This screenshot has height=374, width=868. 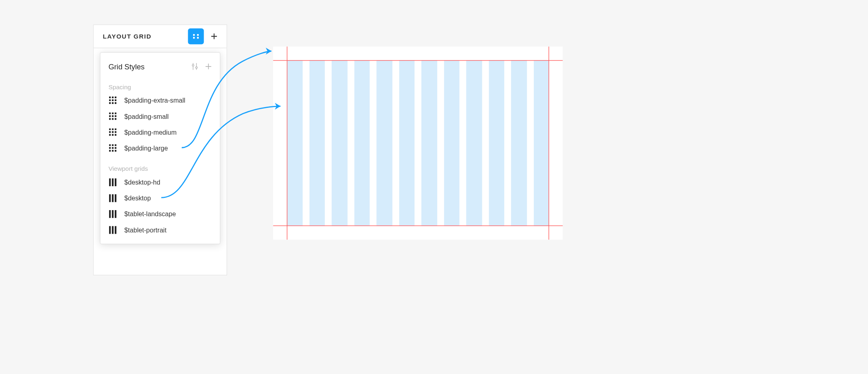 What do you see at coordinates (418, 226) in the screenshot?
I see `margin-guide-bottom` at bounding box center [418, 226].